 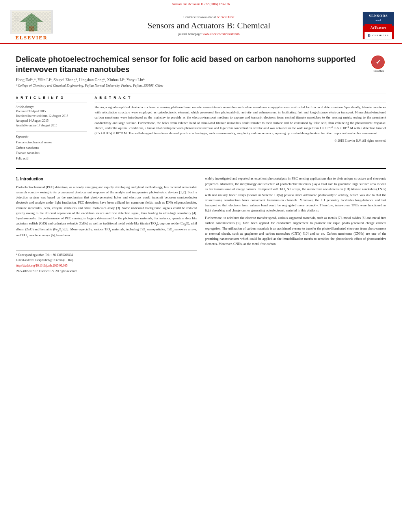 What do you see at coordinates (51, 121) in the screenshot?
I see `accepted-date: Accepted 14 August 2015` at bounding box center [51, 121].